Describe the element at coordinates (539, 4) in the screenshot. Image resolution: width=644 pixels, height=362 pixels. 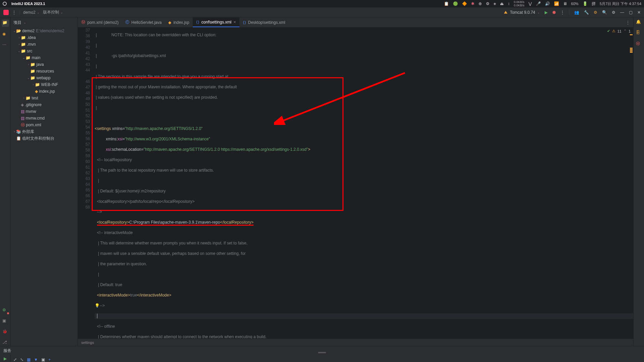
I see `mic-icon: 🎤` at that location.